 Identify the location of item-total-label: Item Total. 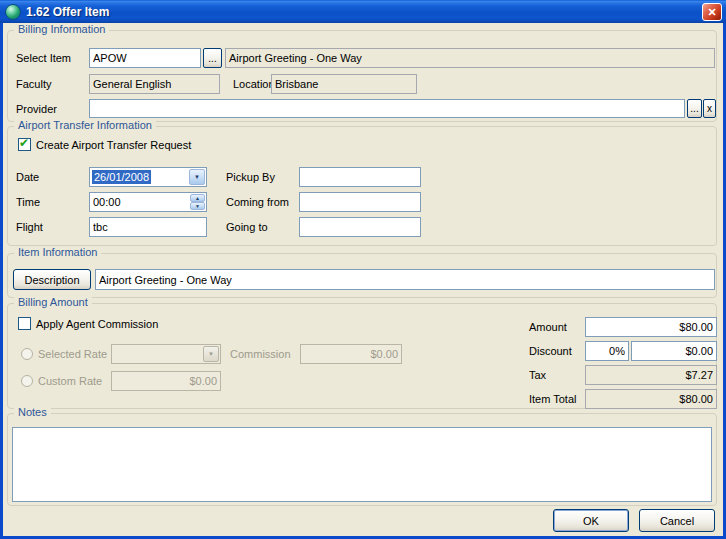
(553, 399).